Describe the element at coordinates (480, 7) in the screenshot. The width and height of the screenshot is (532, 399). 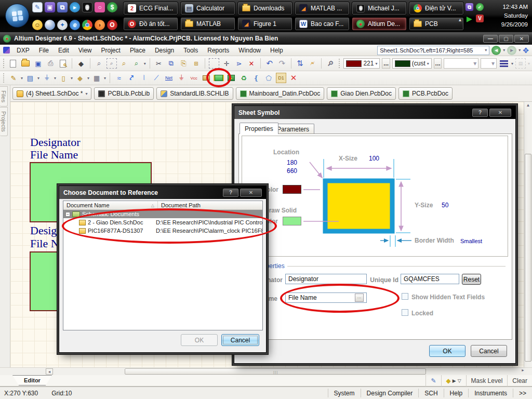
I see `tray-check-icon: ✓` at that location.